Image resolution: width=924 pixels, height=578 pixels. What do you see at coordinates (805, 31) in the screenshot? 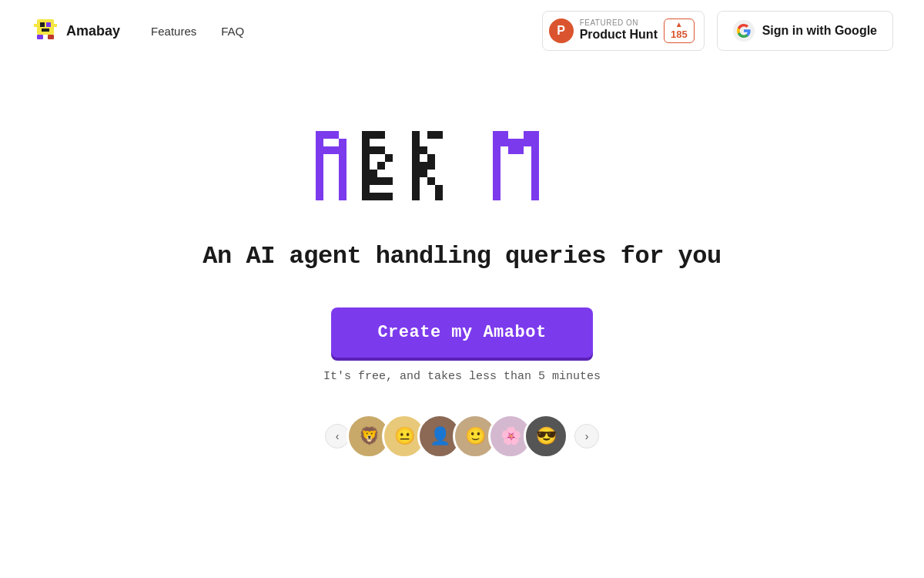
I see `google-signin-button: Sign in with Google` at bounding box center [805, 31].